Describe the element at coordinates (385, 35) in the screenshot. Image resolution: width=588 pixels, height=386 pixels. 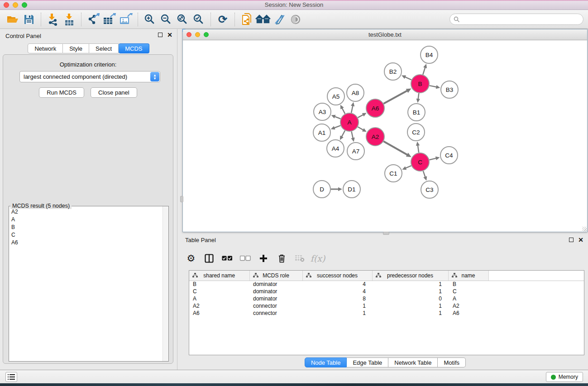
I see `network-window-titlebar: testGlobe.txt` at that location.